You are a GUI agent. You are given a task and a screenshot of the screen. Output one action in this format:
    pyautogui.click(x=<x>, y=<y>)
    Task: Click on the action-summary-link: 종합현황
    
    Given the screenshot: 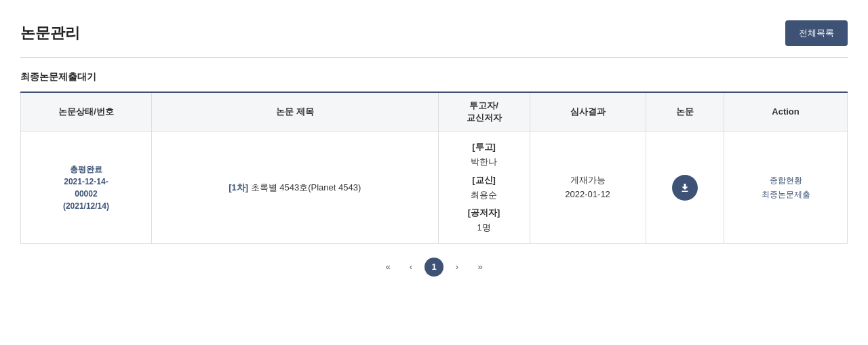 What is the action you would take?
    pyautogui.click(x=786, y=180)
    